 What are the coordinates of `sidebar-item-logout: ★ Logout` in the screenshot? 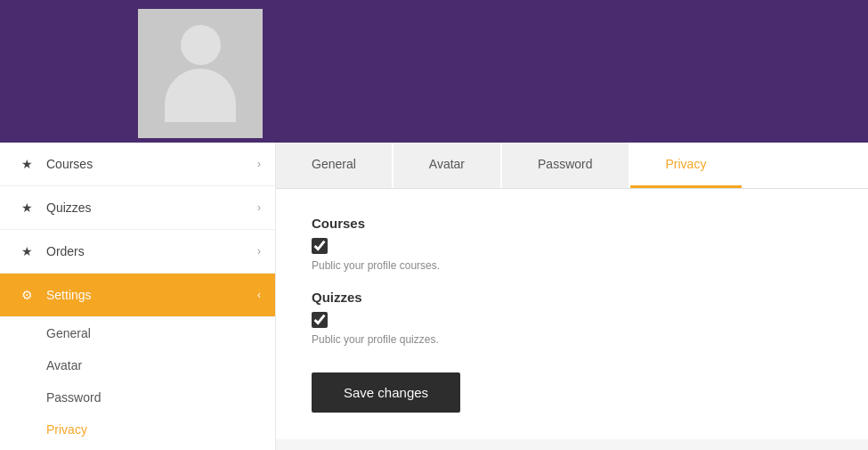 It's located at (137, 447).